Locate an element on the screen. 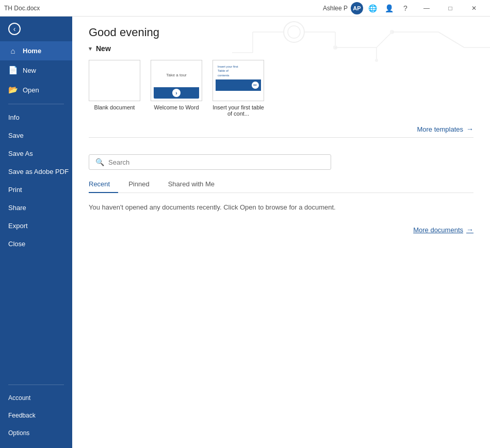 The height and width of the screenshot is (448, 490). sidebar-item-info: Info is located at coordinates (36, 118).